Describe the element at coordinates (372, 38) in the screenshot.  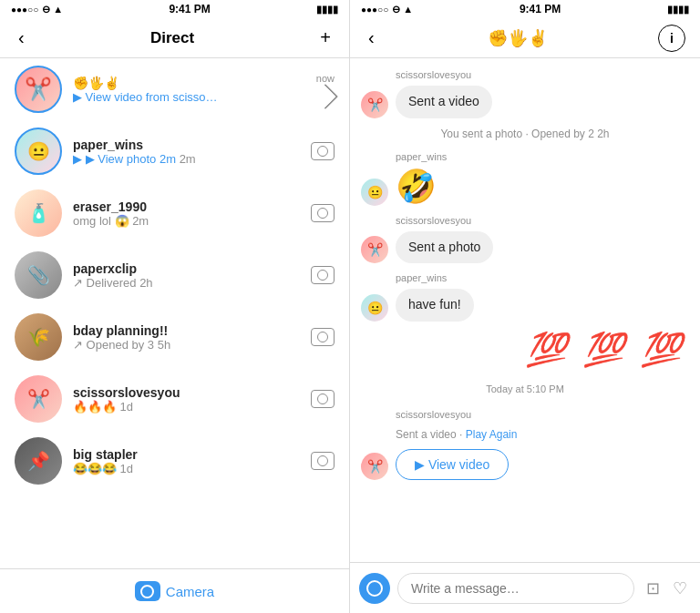
I see `back-button-right: ‹` at that location.